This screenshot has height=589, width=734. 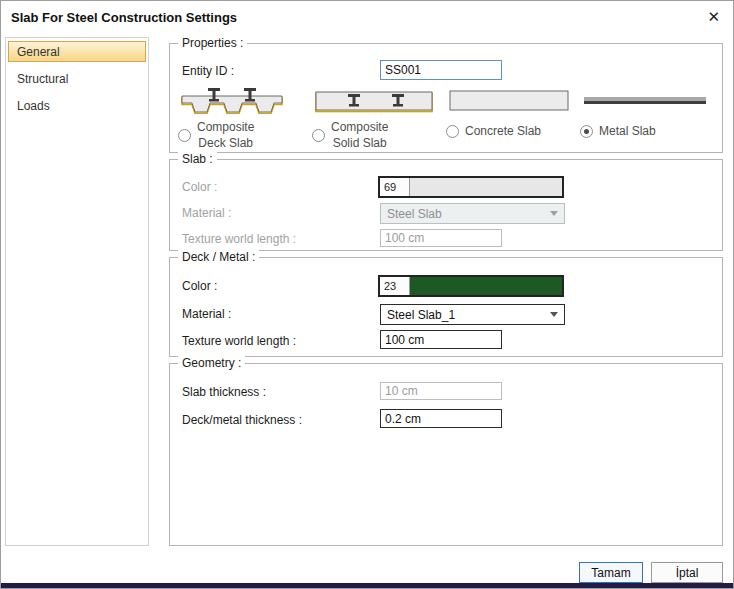 I want to click on slab-type-label: Metal Slab, so click(x=628, y=132).